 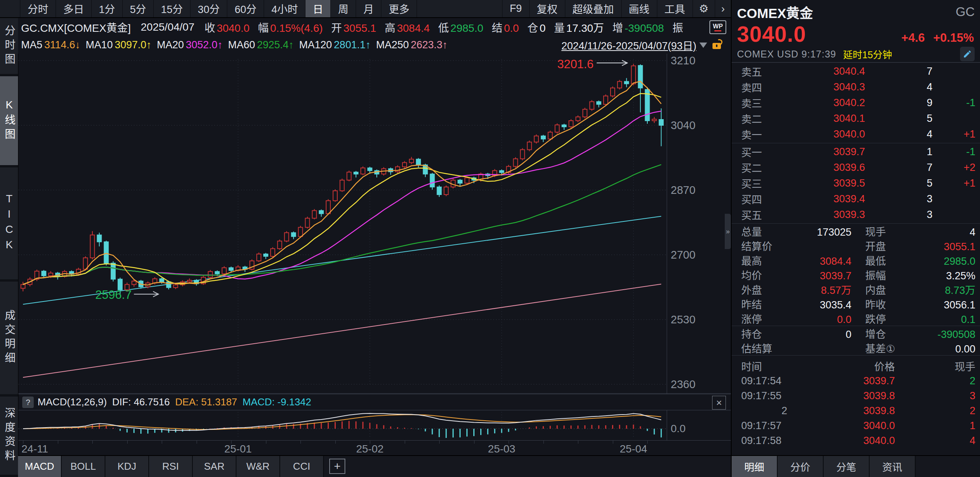 I want to click on ma-legend-MA10: MA103097.0↑, so click(x=119, y=45).